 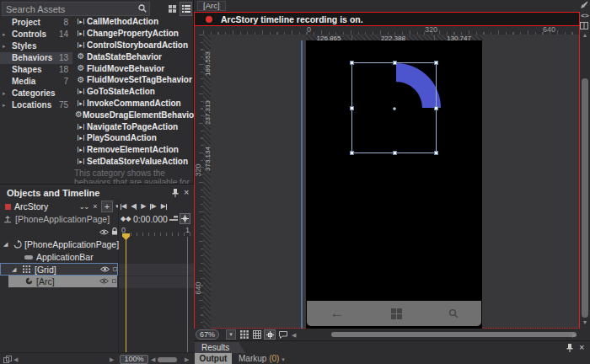 What do you see at coordinates (83, 206) in the screenshot?
I see `close-storyboard-chevrons-icon: ⌄⌄` at bounding box center [83, 206].